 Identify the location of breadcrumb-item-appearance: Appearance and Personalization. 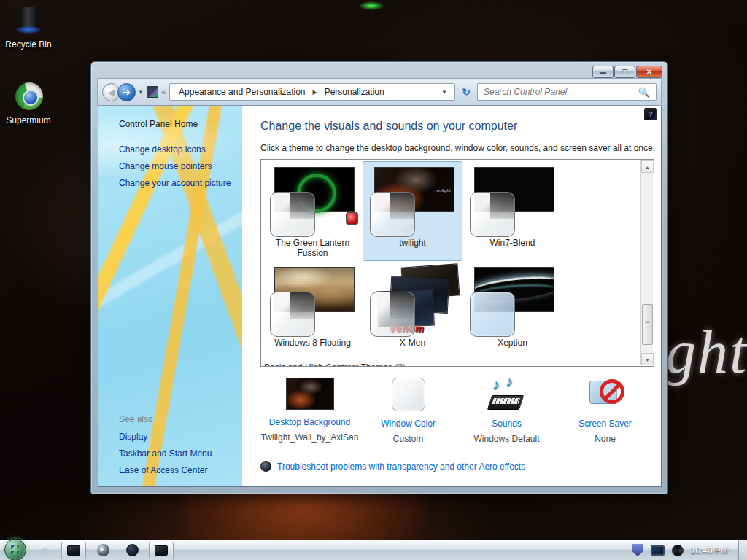
(242, 92).